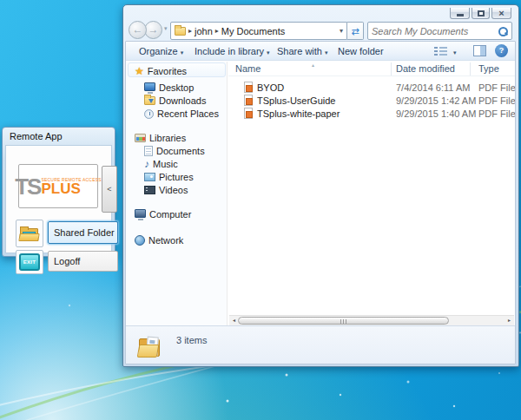 Image resolution: width=521 pixels, height=420 pixels. Describe the element at coordinates (59, 200) in the screenshot. I see `remote-app-body: TS SECURE REMOTE ACCESS PLUS < Shared Fo…` at that location.